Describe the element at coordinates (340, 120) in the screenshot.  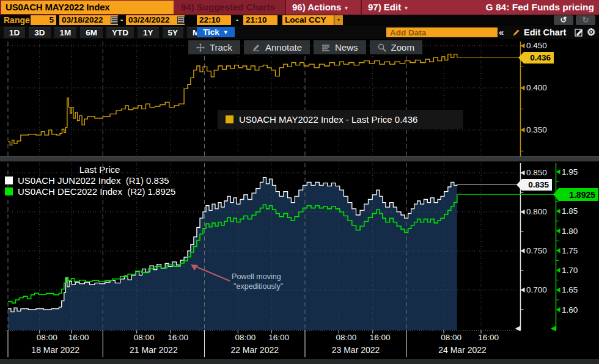
I see `top-chart-legend: US0ACH MAY2022 Index - Last Price 0.436` at that location.